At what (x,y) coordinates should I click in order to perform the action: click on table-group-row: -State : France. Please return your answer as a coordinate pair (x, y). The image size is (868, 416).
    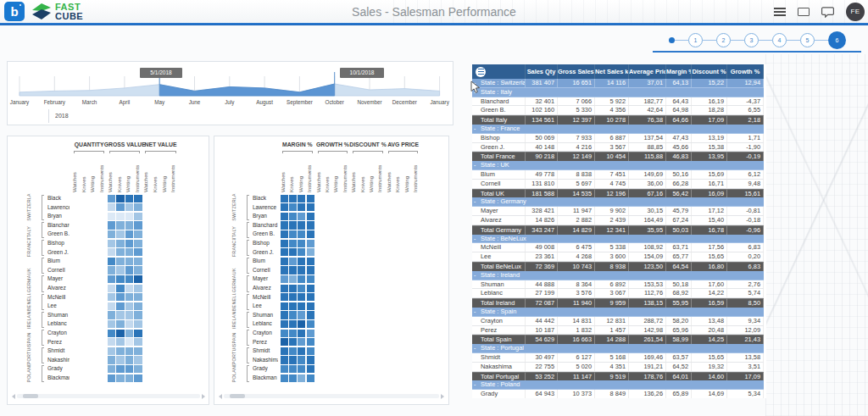
    Looking at the image, I should click on (618, 129).